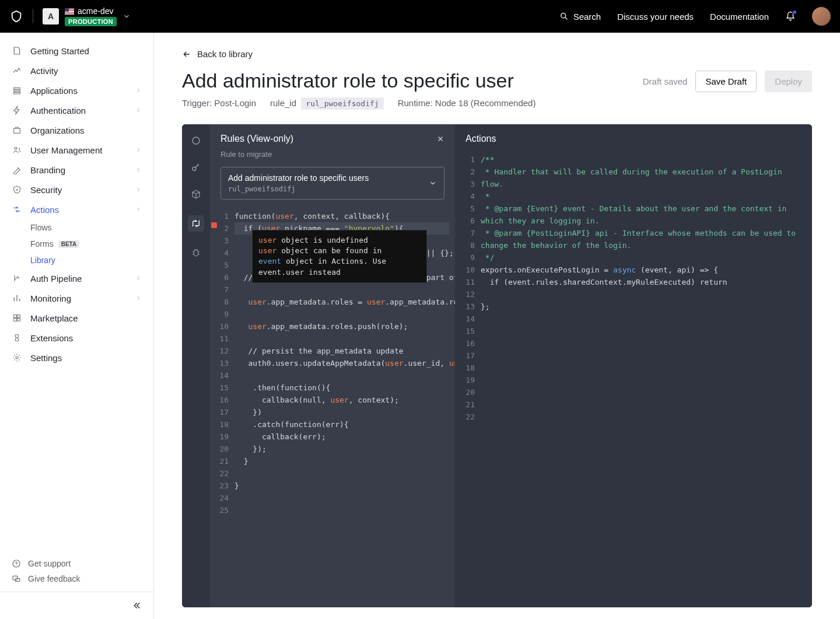  Describe the element at coordinates (77, 130) in the screenshot. I see `sidebar-item-organizations: Organizations` at that location.